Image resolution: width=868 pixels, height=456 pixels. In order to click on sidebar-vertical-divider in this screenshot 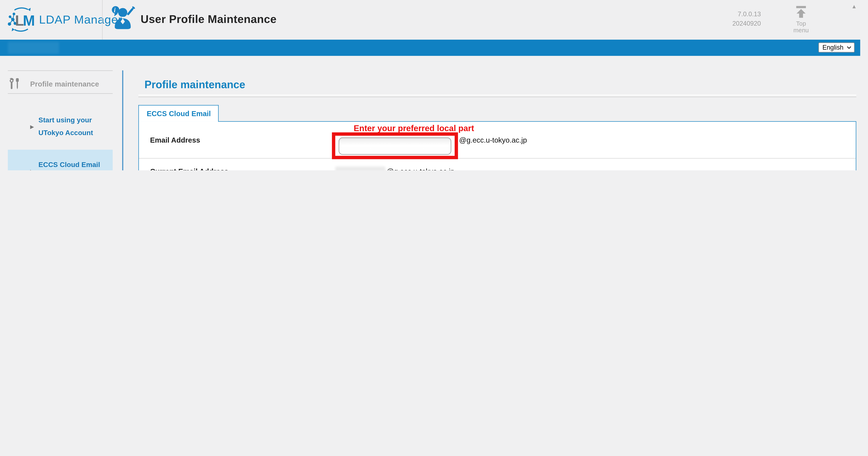, I will do `click(123, 120)`.